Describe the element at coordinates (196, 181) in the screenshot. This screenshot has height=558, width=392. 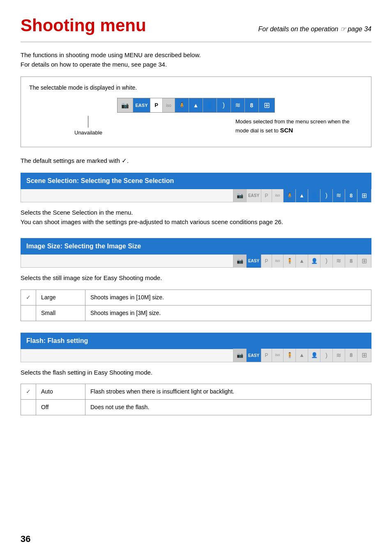
I see `section-scene-header: Scene Selection: Selecting the Scene Sel…` at that location.